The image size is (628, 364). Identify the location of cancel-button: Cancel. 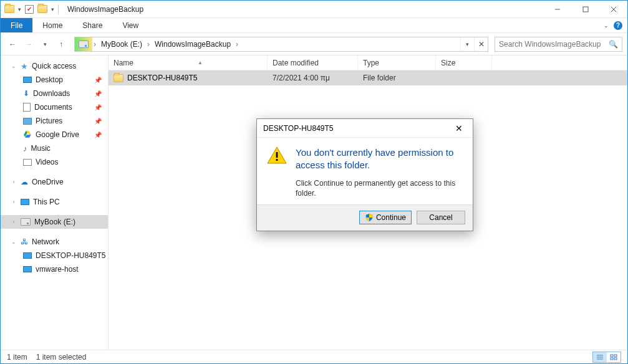
(441, 218).